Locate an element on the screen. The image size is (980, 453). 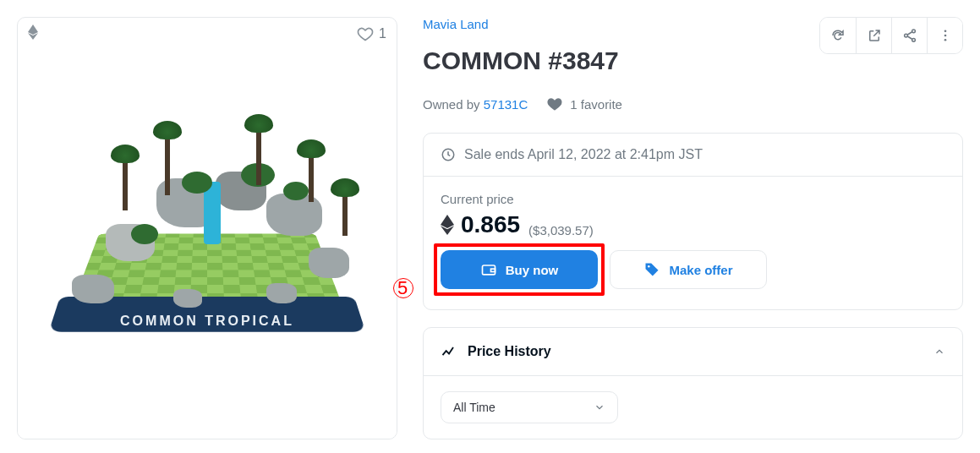
external-link-icon is located at coordinates (874, 35).